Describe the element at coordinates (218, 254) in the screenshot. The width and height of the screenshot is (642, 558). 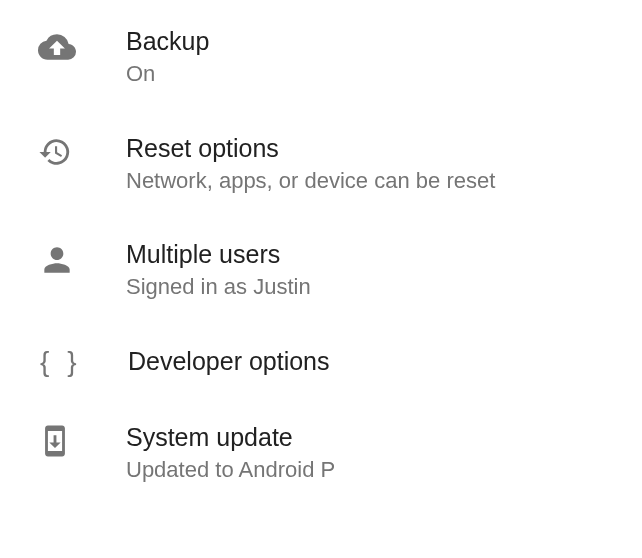
I see `settings-title: Multiple users` at that location.